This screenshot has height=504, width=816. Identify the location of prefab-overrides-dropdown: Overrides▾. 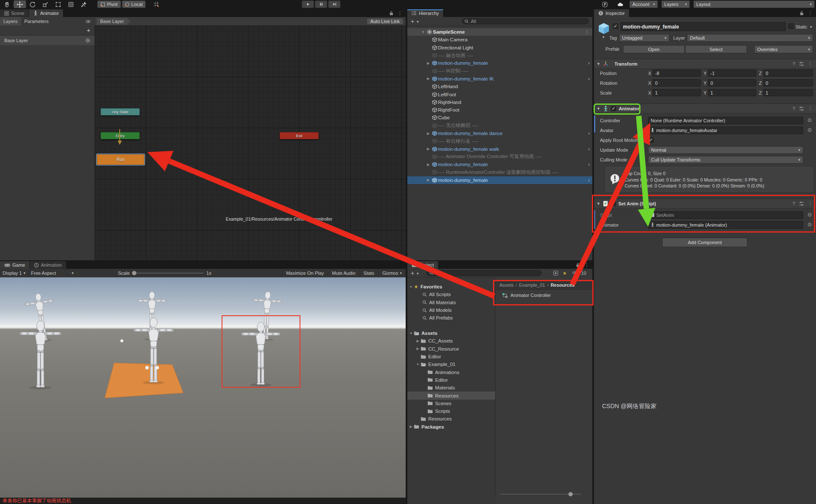
(784, 49).